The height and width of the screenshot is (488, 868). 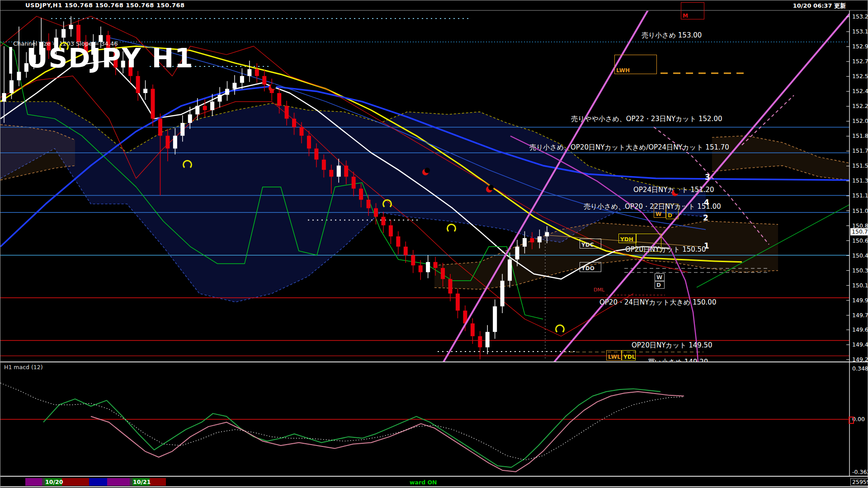 What do you see at coordinates (860, 181) in the screenshot?
I see `price-tick-label: 151.370` at bounding box center [860, 181].